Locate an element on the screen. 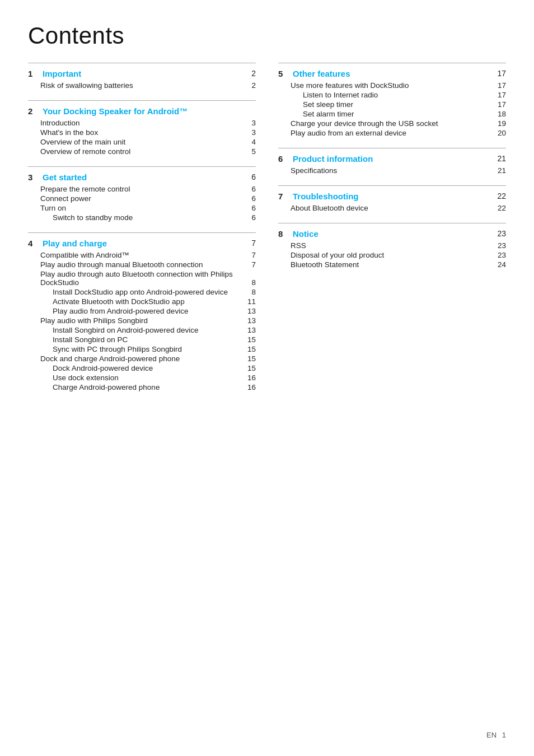 The width and height of the screenshot is (534, 756). section-title: Get started is located at coordinates (142, 177).